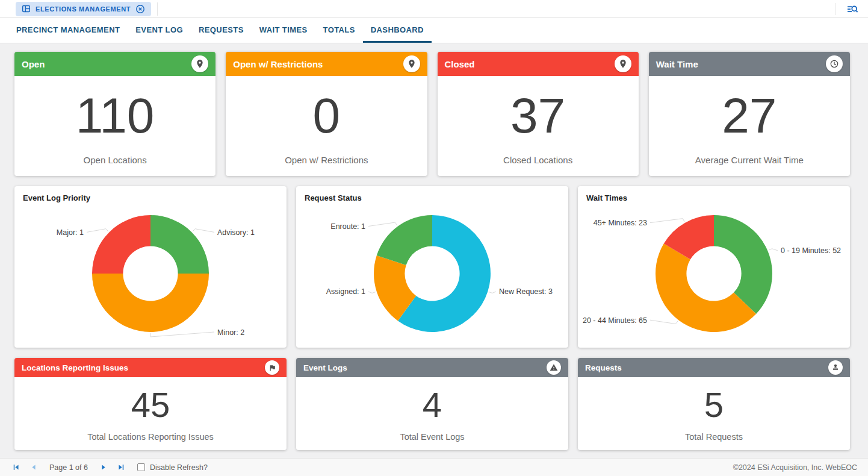  Describe the element at coordinates (83, 9) in the screenshot. I see `board-tab-elections-management: ELECTIONS MANAGEMENT` at that location.